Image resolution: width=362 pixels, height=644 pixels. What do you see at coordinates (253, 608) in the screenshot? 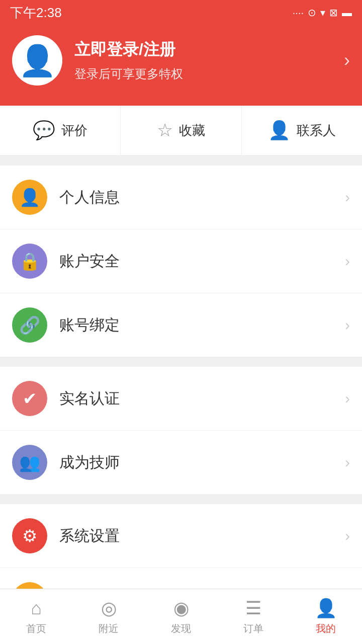
I see `orders-icon: ☰` at bounding box center [253, 608].